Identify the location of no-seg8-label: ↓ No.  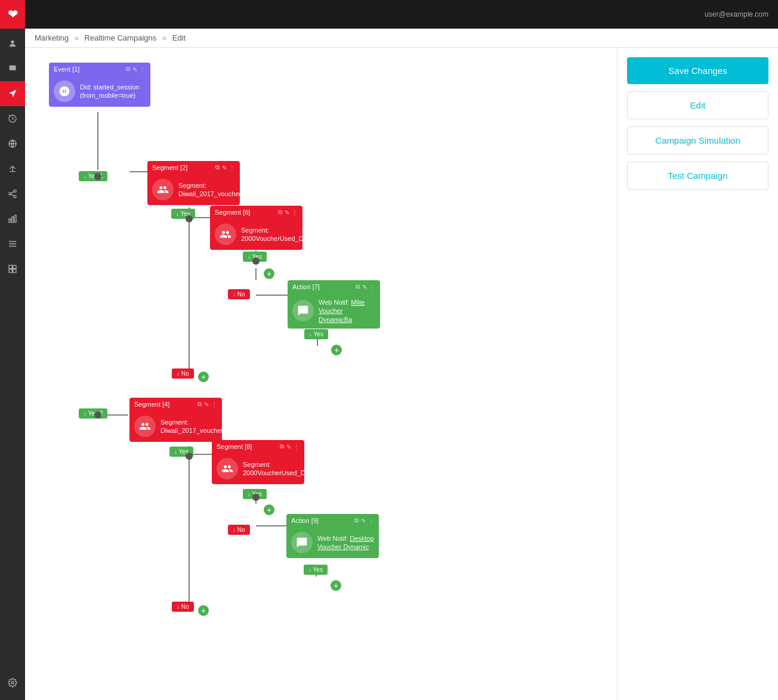
(239, 529).